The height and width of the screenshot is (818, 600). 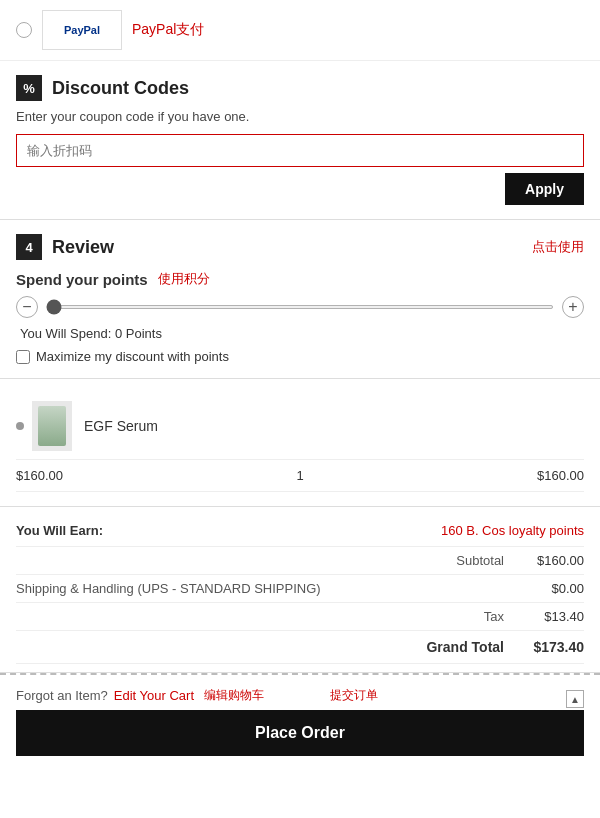 What do you see at coordinates (52, 426) in the screenshot?
I see `item-image` at bounding box center [52, 426].